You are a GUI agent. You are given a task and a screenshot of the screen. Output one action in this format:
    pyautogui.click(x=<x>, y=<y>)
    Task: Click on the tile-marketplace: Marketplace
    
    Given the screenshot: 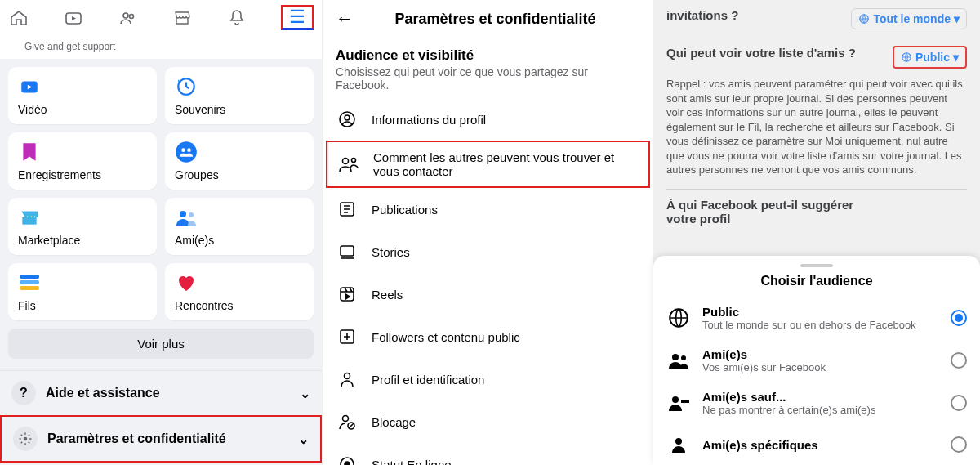 What is the action you would take?
    pyautogui.click(x=82, y=226)
    